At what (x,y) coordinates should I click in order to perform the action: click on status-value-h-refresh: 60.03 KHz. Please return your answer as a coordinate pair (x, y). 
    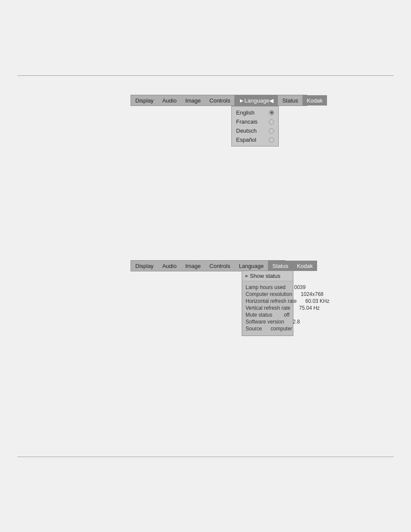
    Looking at the image, I should click on (318, 301).